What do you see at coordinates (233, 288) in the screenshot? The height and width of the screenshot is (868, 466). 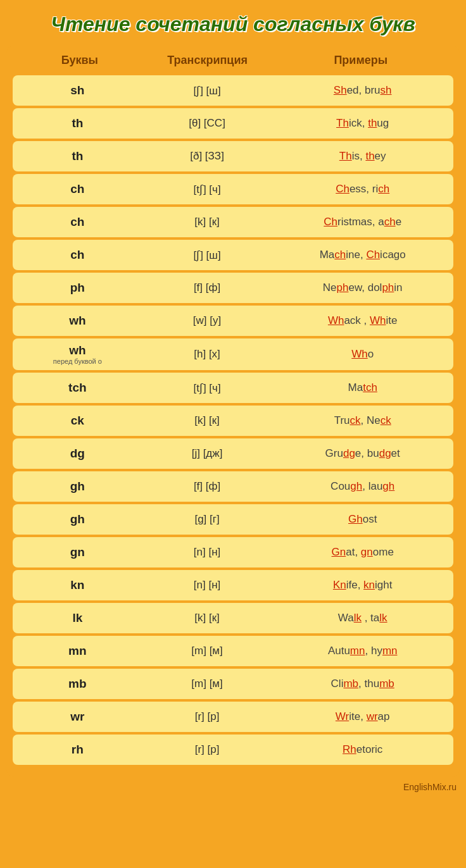 I see `table-row: ph[f] [ф]Nephew, dolphin` at bounding box center [233, 288].